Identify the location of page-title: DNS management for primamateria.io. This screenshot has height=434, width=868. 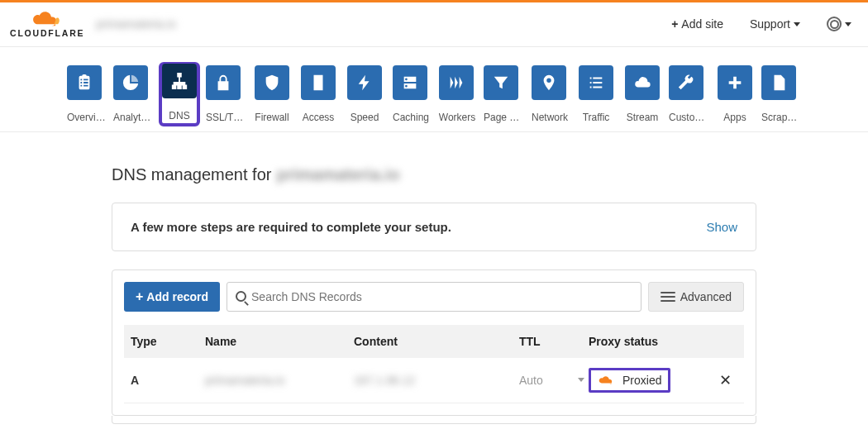
(434, 175).